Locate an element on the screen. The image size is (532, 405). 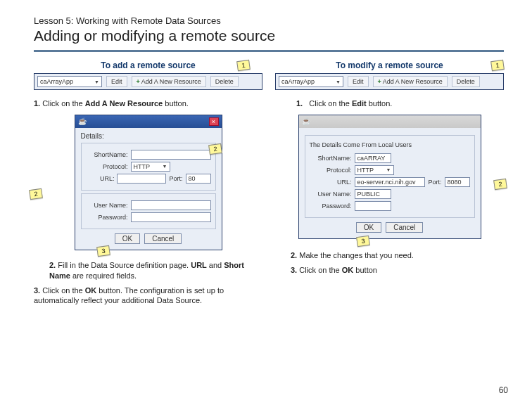
url-field: eo-server.nci.nih.gov is located at coordinates (390, 182).